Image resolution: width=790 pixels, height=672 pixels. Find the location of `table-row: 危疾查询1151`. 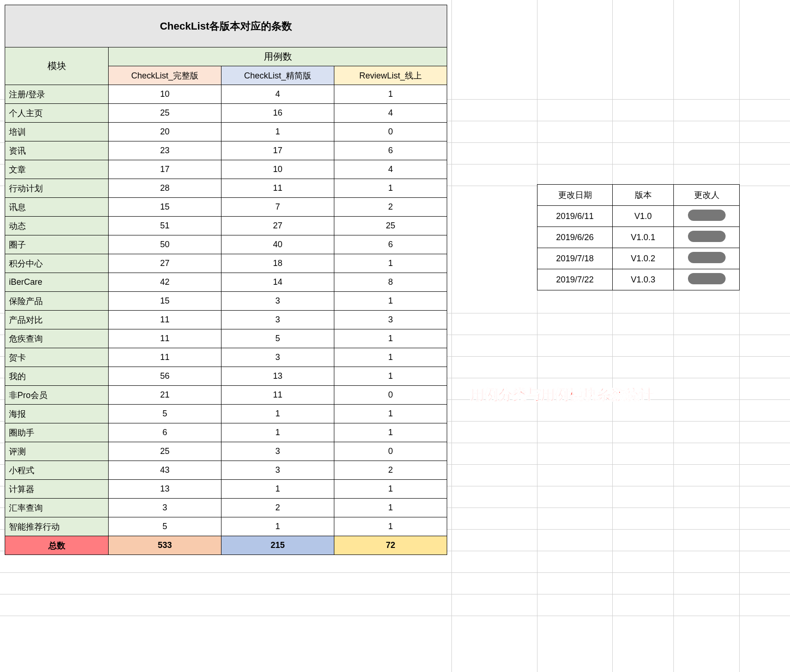

table-row: 危疾查询1151 is located at coordinates (226, 339).